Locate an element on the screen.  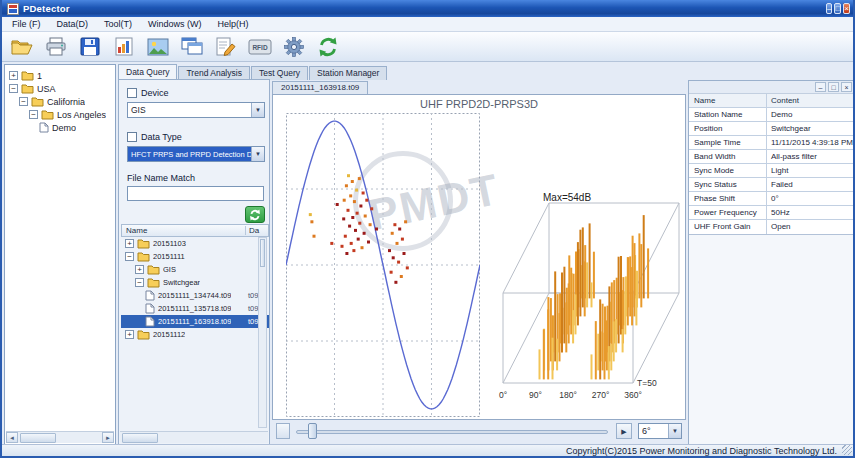
file-list-horizontal-scrollbar is located at coordinates (194, 437).